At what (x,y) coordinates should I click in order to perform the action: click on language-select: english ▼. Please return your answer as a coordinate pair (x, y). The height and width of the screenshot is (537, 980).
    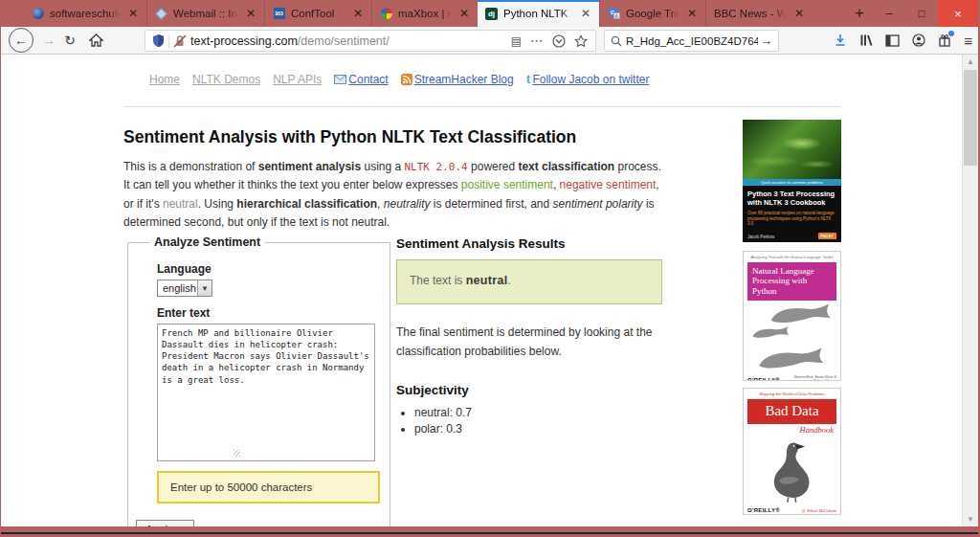
    Looking at the image, I should click on (185, 288).